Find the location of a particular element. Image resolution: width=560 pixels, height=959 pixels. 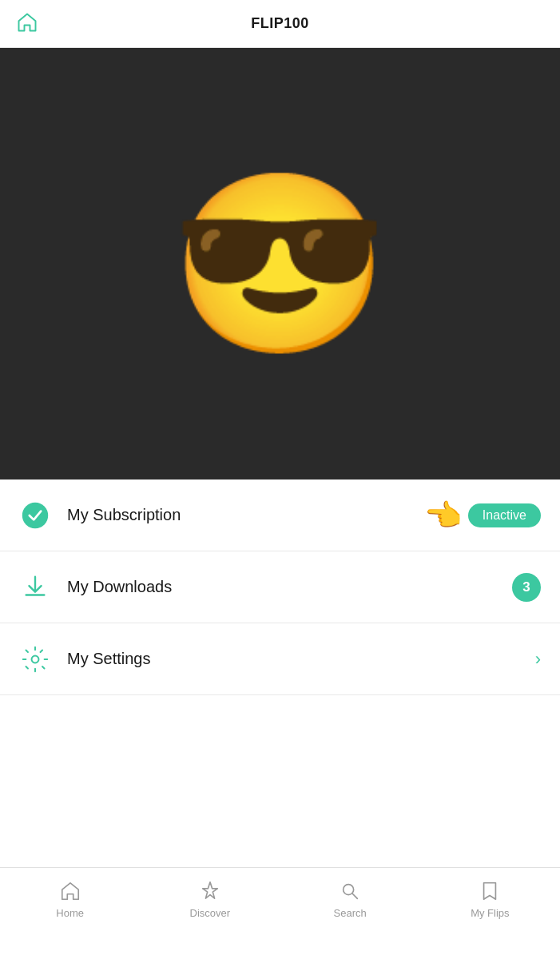

discover-tab-label: Discover is located at coordinates (211, 913).